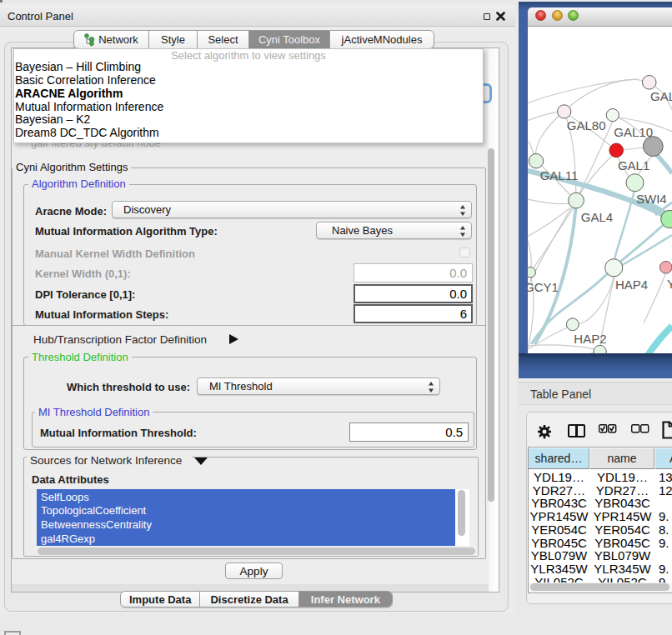 This screenshot has height=635, width=672. Describe the element at coordinates (632, 285) in the screenshot. I see `svg-text: HAP4` at that location.